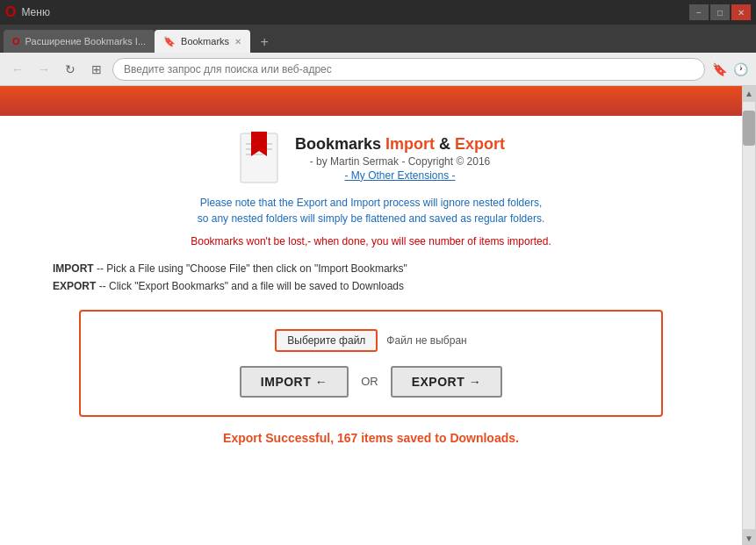 Image resolution: width=756 pixels, height=545 pixels. I want to click on export-button: EXPORT →, so click(446, 382).